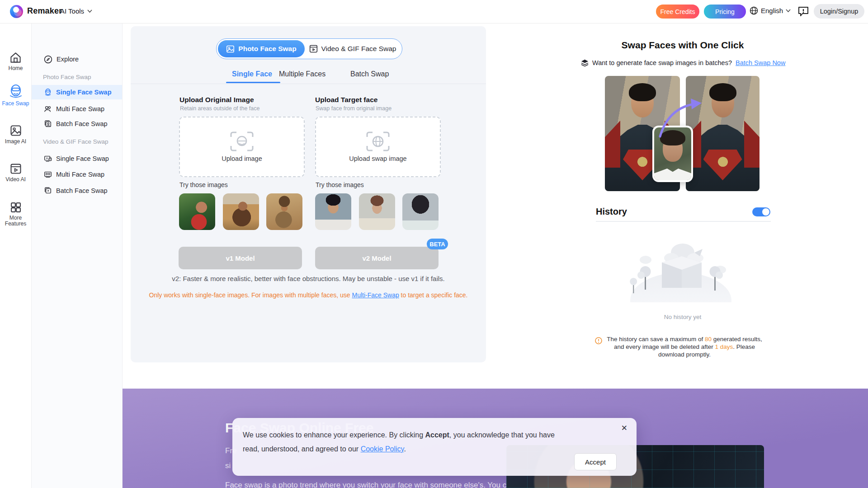 This screenshot has width=868, height=488. I want to click on history-max-count: 80, so click(708, 339).